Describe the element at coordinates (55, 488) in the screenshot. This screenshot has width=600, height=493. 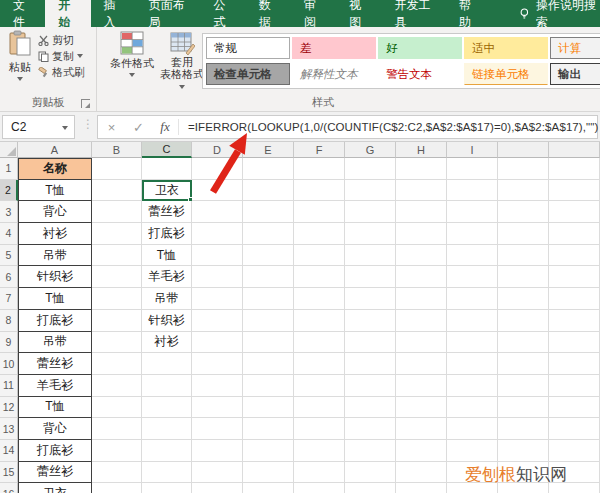
I see `cell-A16: 卫衣` at that location.